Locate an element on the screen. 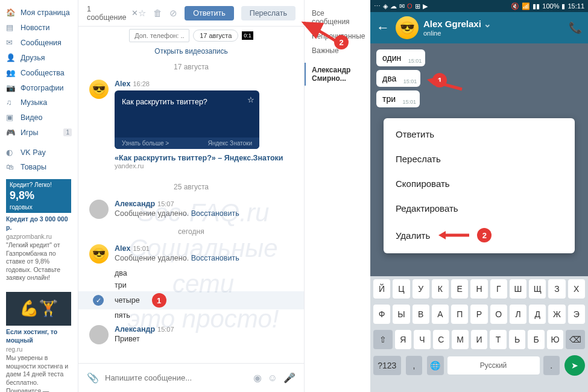 This screenshot has width=588, height=392. letter-key: Д is located at coordinates (537, 314).